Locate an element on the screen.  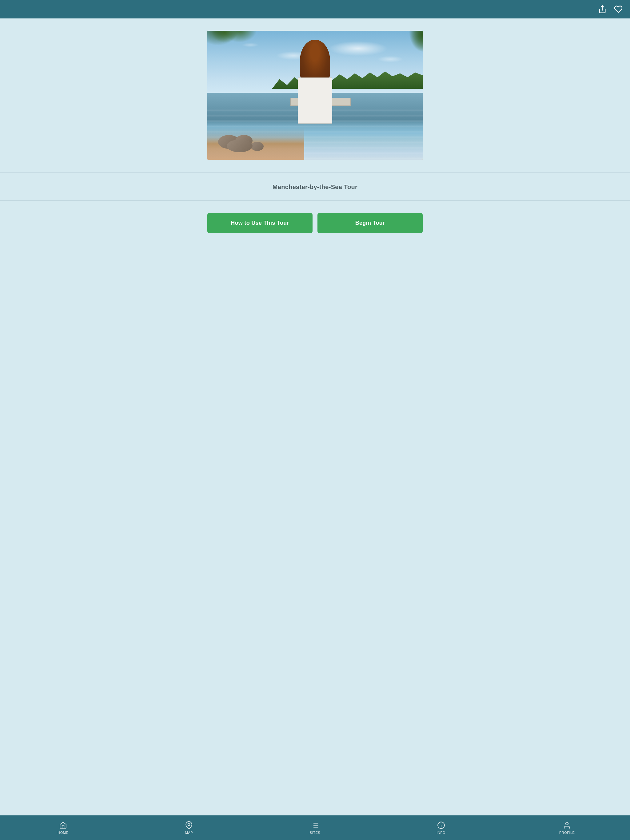
tree-overlay-right is located at coordinates (407, 50).